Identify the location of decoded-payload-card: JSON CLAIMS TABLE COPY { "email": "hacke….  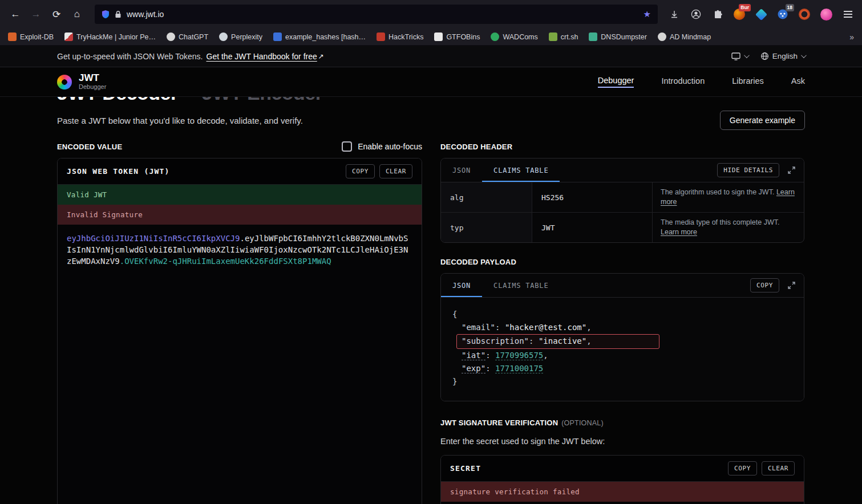
(622, 338).